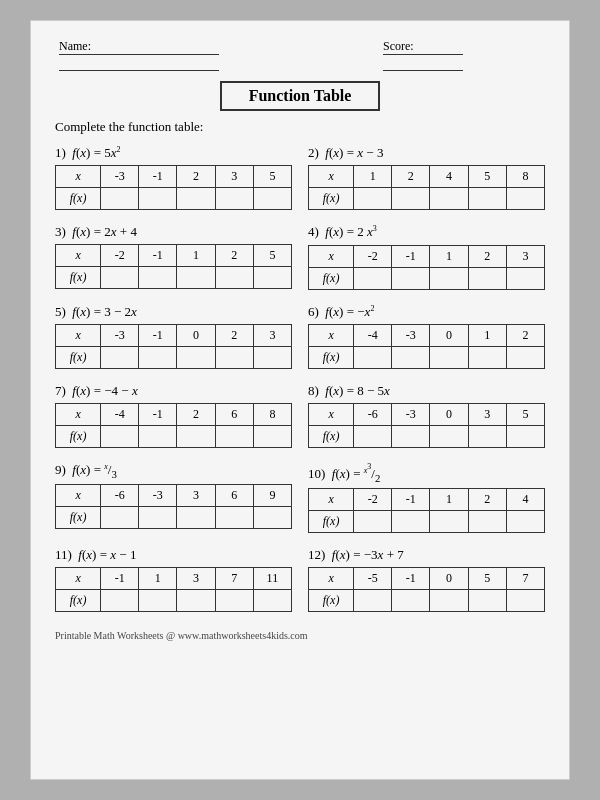 Image resolution: width=600 pixels, height=800 pixels. Describe the element at coordinates (300, 636) in the screenshot. I see `footer-text: Printable Math Worksheets @ www.mathwork…` at that location.